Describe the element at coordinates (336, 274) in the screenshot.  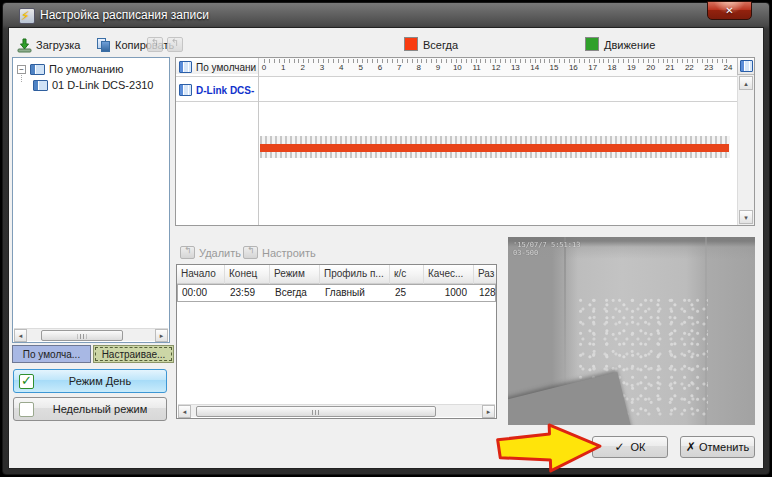
I see `table-header-row: НачалоКонецРежимПрофиль п...к/сКачес...Р…` at that location.